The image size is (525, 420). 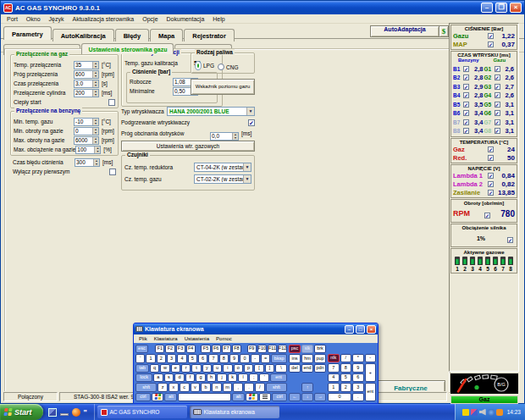 What do you see at coordinates (235, 412) in the screenshot?
I see `taskbar-task: Klawiatura ekranowa` at bounding box center [235, 412].